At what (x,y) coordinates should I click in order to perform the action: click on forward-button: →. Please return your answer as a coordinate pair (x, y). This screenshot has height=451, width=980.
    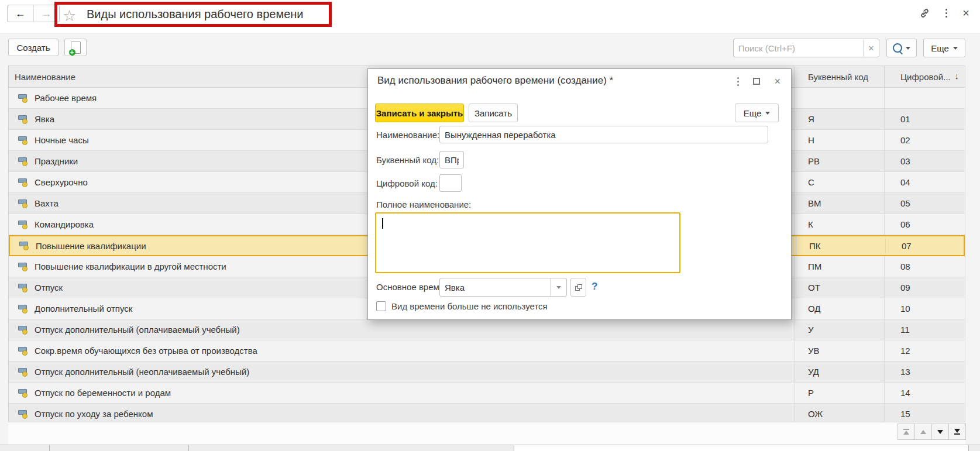
    Looking at the image, I should click on (47, 13).